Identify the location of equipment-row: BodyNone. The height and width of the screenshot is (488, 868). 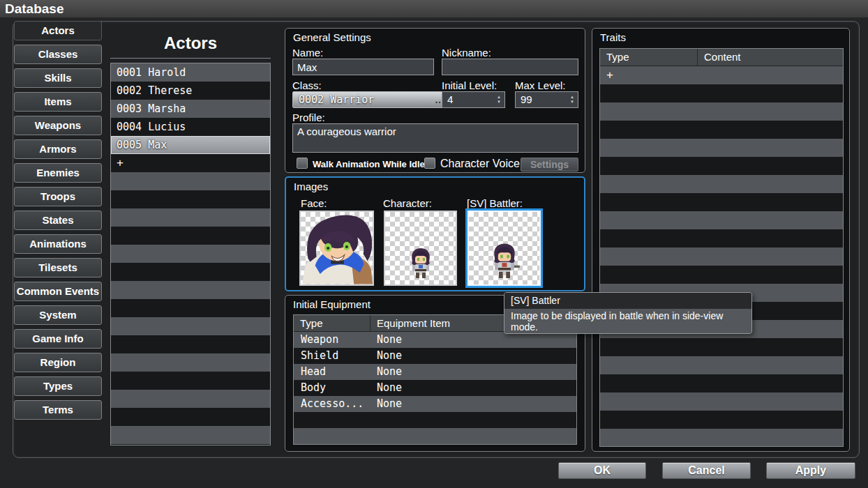
(435, 388).